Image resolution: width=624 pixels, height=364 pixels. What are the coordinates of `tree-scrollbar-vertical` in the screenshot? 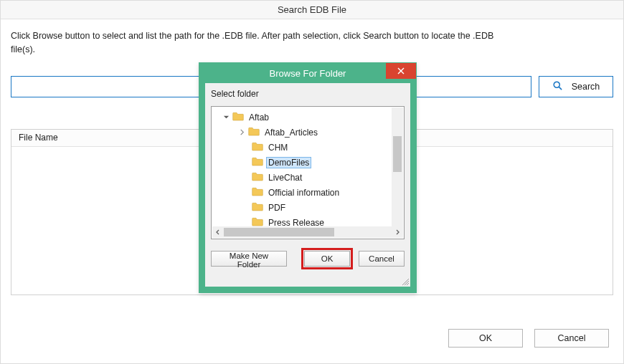 It's located at (397, 167).